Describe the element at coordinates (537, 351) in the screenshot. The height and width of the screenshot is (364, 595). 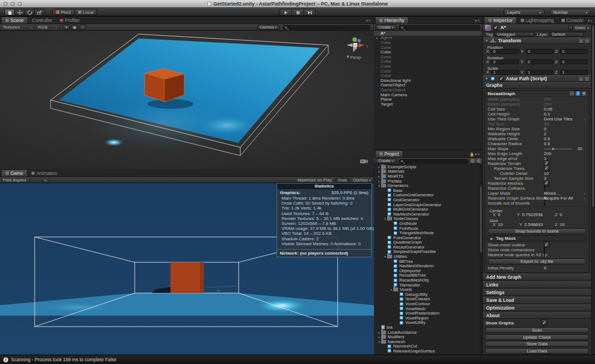
I see `load-data-button: Load Data` at that location.